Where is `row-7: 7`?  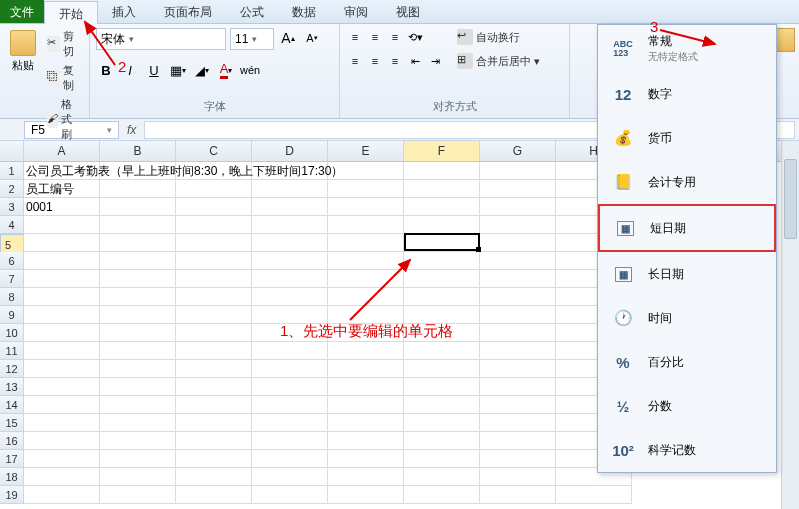 row-7: 7 is located at coordinates (12, 279).